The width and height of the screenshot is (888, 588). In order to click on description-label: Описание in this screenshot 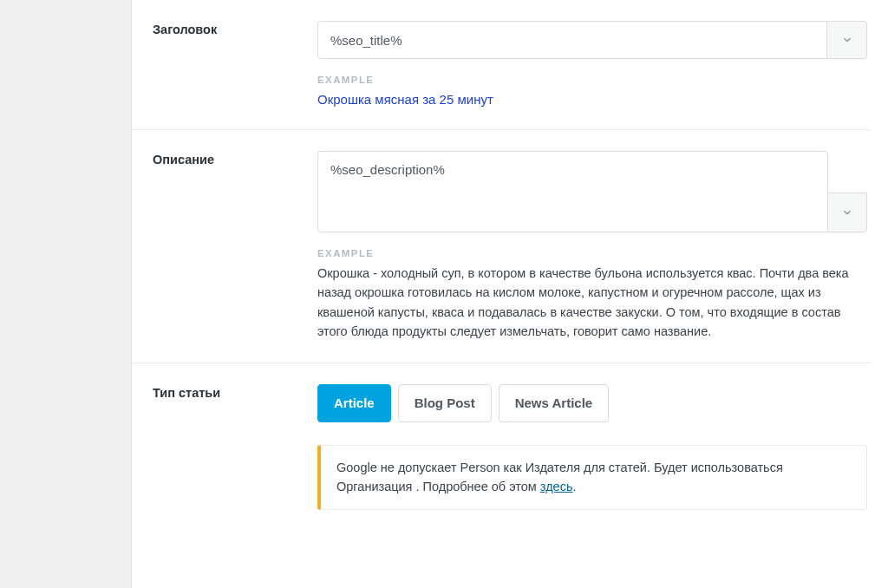, I will do `click(225, 246)`.